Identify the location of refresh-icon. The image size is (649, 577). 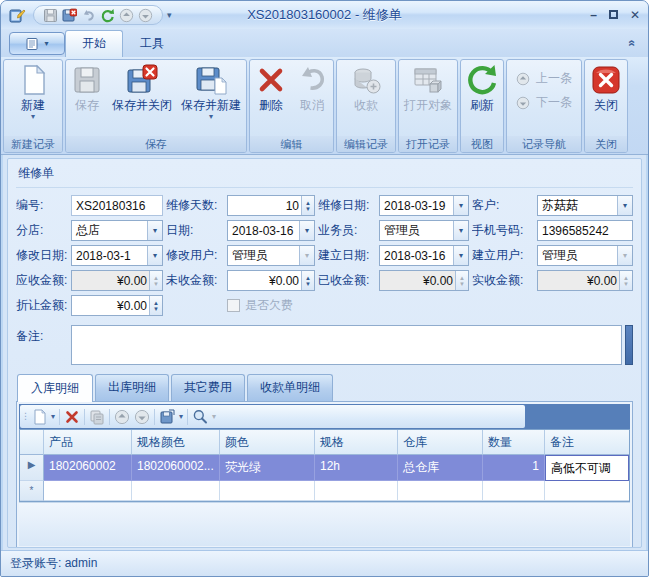
(108, 16).